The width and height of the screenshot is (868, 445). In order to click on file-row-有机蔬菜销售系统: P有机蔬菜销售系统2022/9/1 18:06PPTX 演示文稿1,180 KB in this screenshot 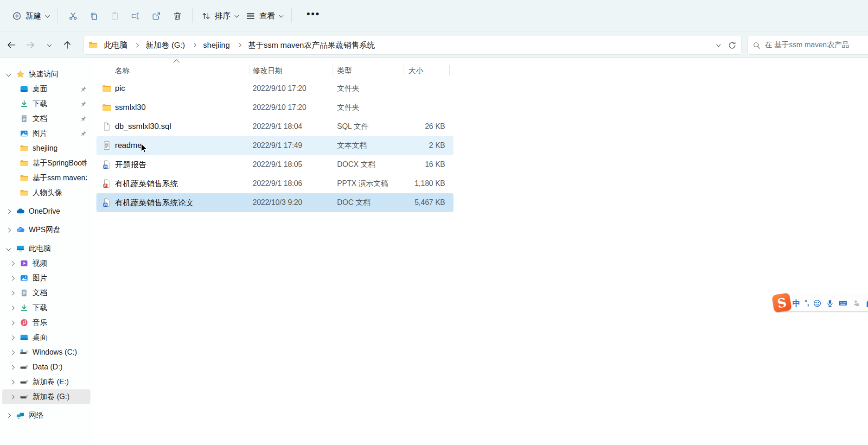, I will do `click(275, 184)`.